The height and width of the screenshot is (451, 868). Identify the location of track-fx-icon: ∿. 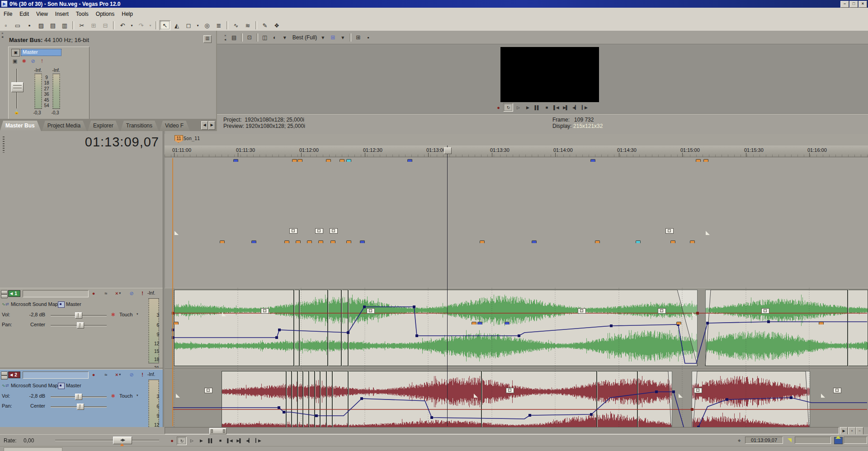
(4, 385).